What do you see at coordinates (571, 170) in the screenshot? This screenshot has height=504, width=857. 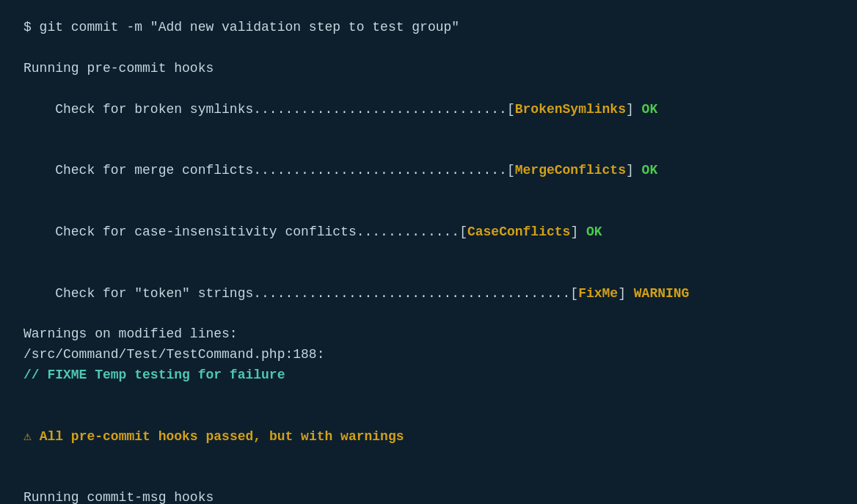 I see `merge-conflicts-hook: MergeConflicts` at bounding box center [571, 170].